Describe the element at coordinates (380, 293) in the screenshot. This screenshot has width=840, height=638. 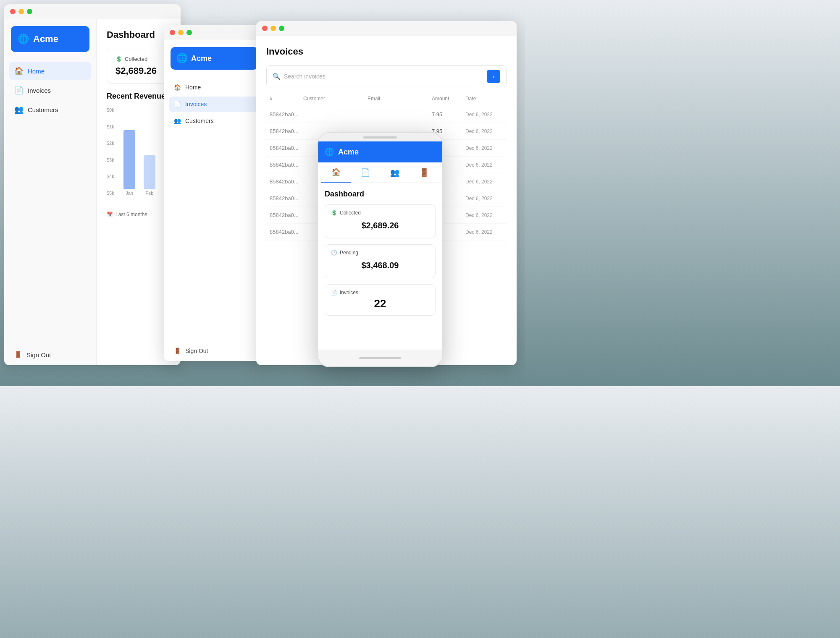
I see `mobile-invoices-label: 📄 Invoices` at that location.